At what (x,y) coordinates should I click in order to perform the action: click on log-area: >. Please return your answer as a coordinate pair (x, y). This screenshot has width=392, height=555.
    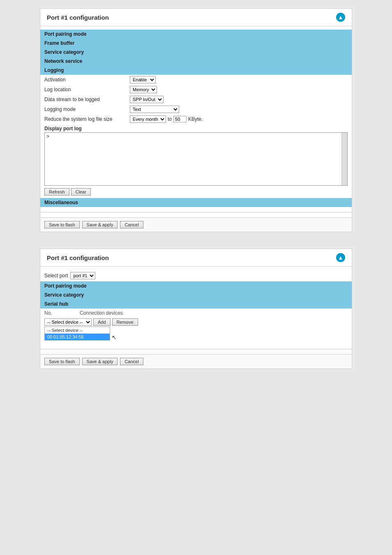
    Looking at the image, I should click on (196, 159).